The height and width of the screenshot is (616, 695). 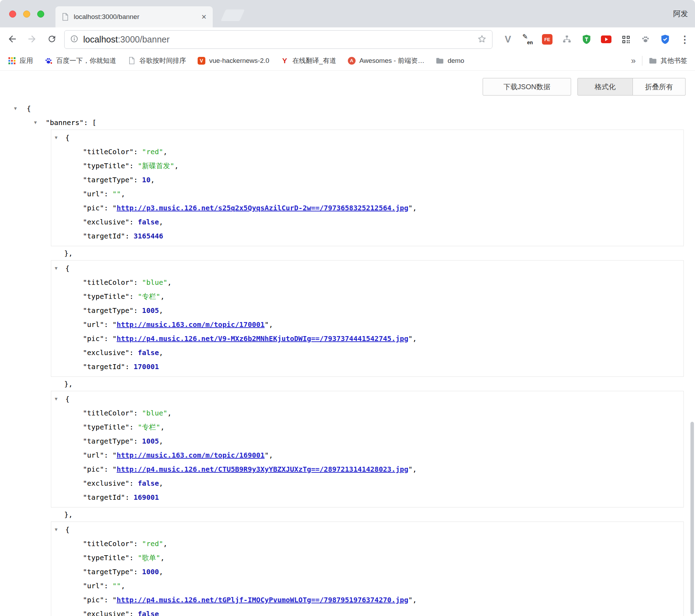 I want to click on close-window-button, so click(x=13, y=14).